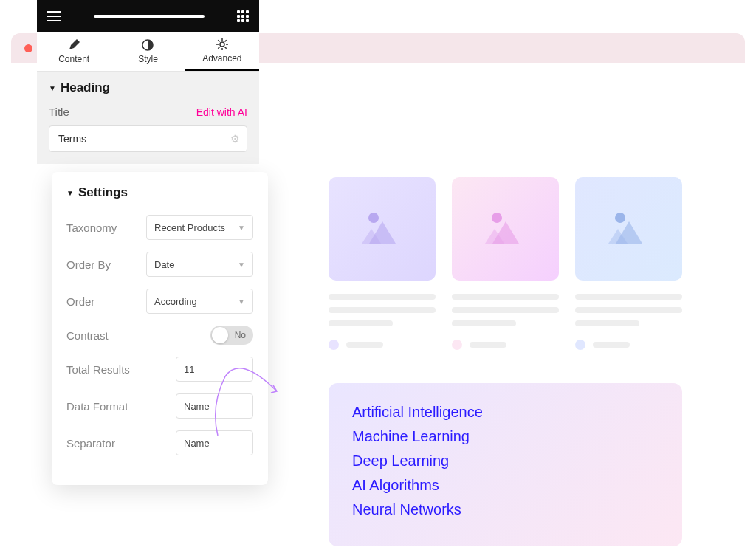 This screenshot has width=756, height=547. Describe the element at coordinates (89, 264) in the screenshot. I see `setting-label: Order By` at that location.